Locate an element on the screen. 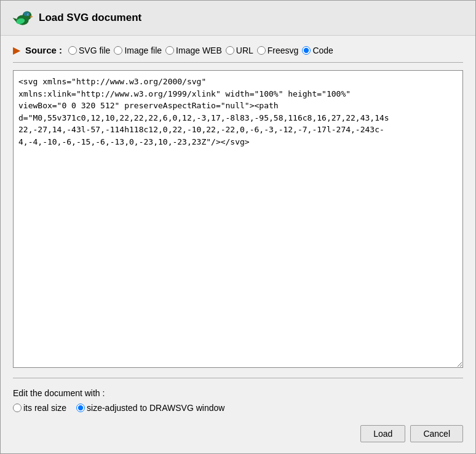 The height and width of the screenshot is (454, 476). radio-svg-file is located at coordinates (73, 50).